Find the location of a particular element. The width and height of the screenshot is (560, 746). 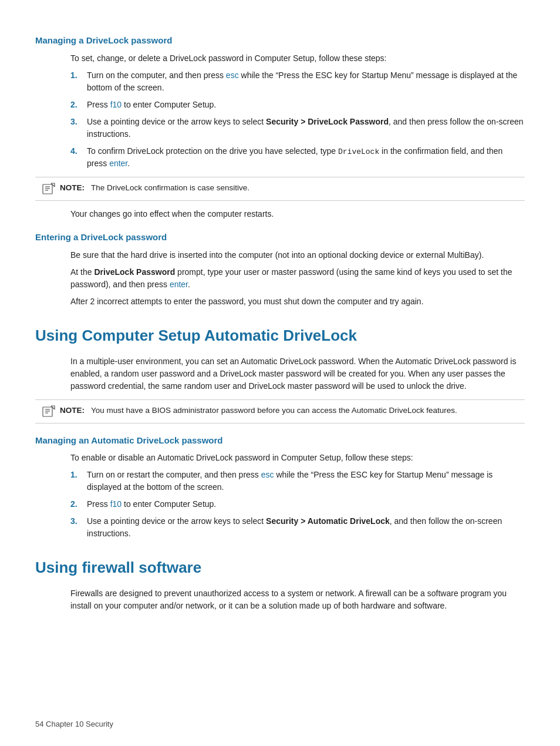

page-footer: 54 Chapter 10 Security is located at coordinates (74, 724).